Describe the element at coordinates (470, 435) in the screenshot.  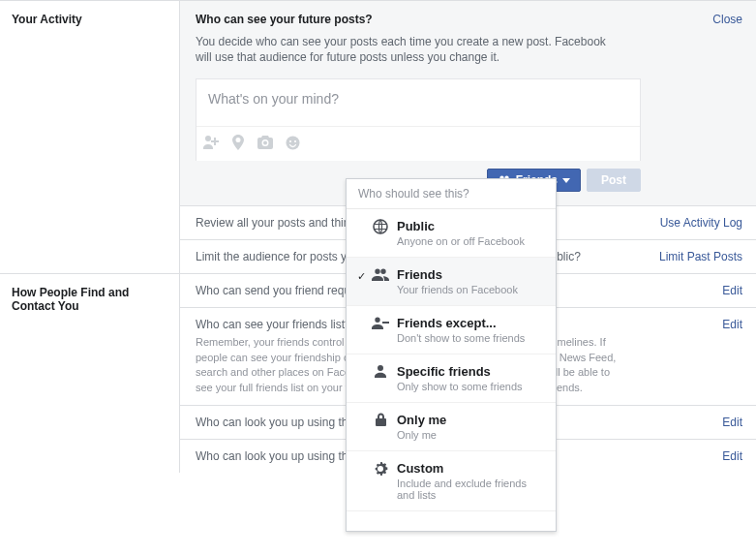
I see `option-subtitle: Only me` at that location.